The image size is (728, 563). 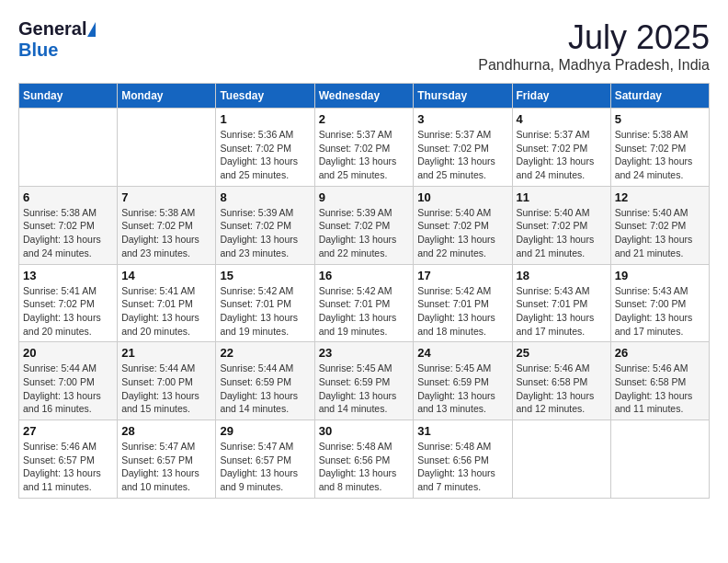 I want to click on day-number: 3, so click(x=462, y=120).